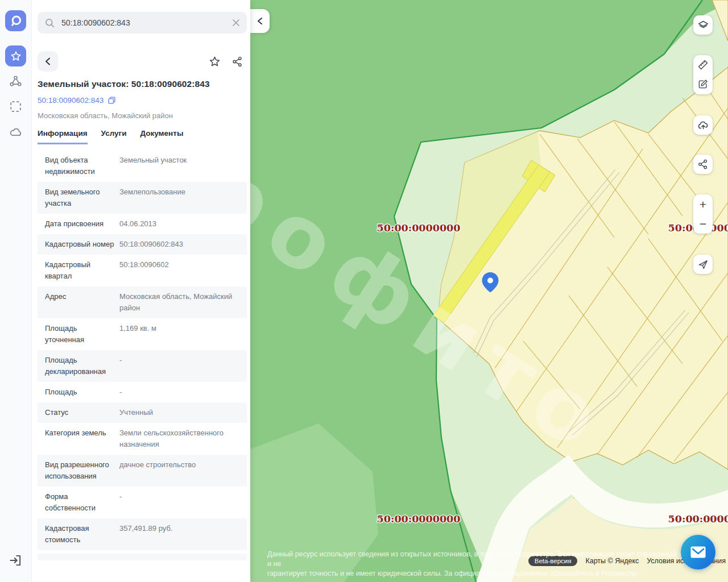 Image resolution: width=728 pixels, height=582 pixels. What do you see at coordinates (703, 224) in the screenshot?
I see `zoom-out-label: −` at bounding box center [703, 224].